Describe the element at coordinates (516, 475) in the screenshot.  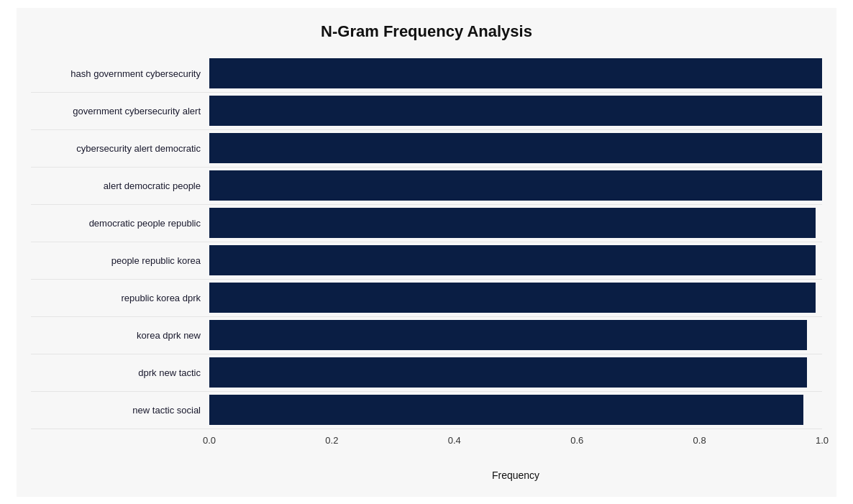
I see `x-axis-title: Frequency` at that location.